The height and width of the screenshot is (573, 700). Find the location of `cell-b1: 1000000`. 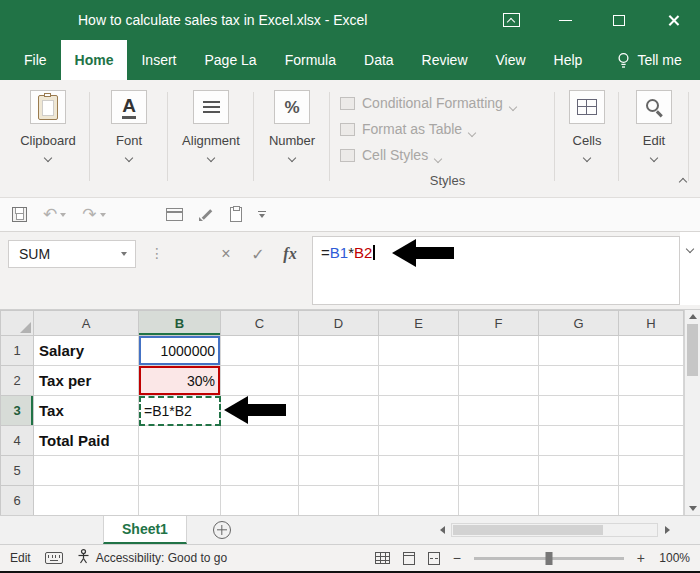

cell-b1: 1000000 is located at coordinates (180, 351).